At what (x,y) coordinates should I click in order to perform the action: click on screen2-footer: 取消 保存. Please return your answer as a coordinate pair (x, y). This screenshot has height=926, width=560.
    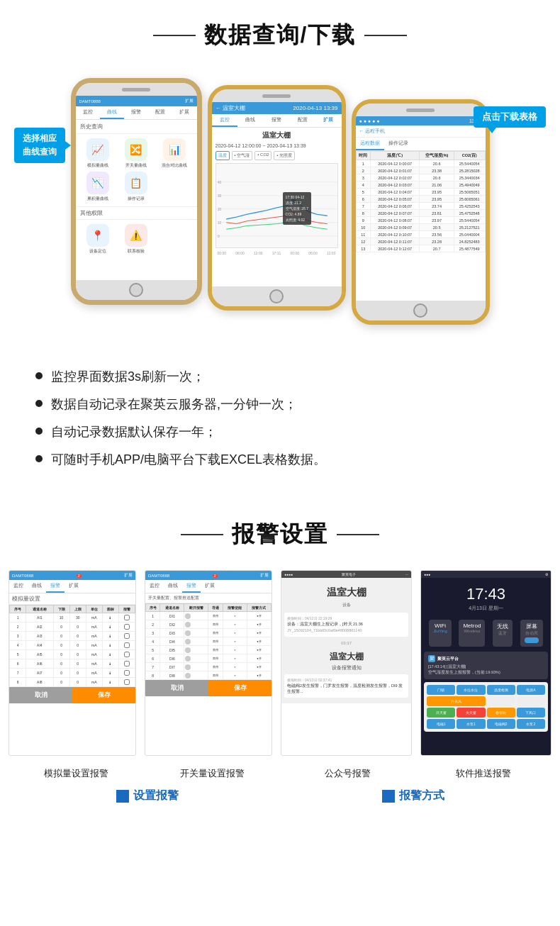
    Looking at the image, I should click on (208, 688).